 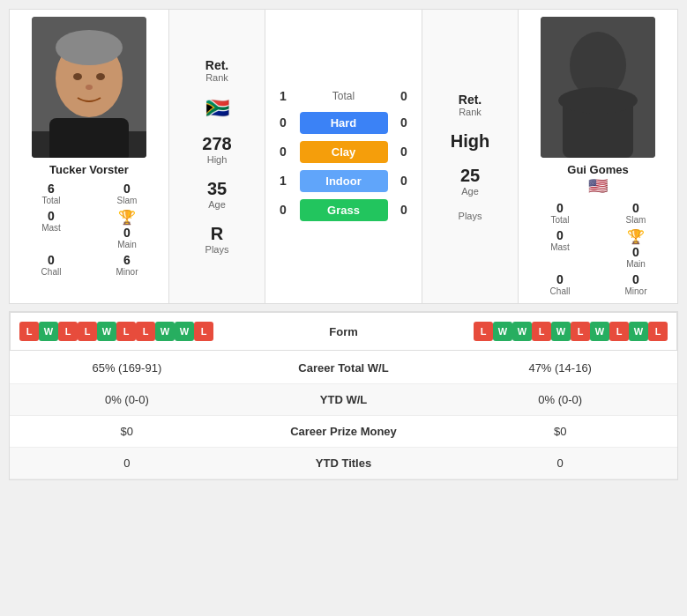 I want to click on right-mast-value: 0, so click(x=560, y=235).